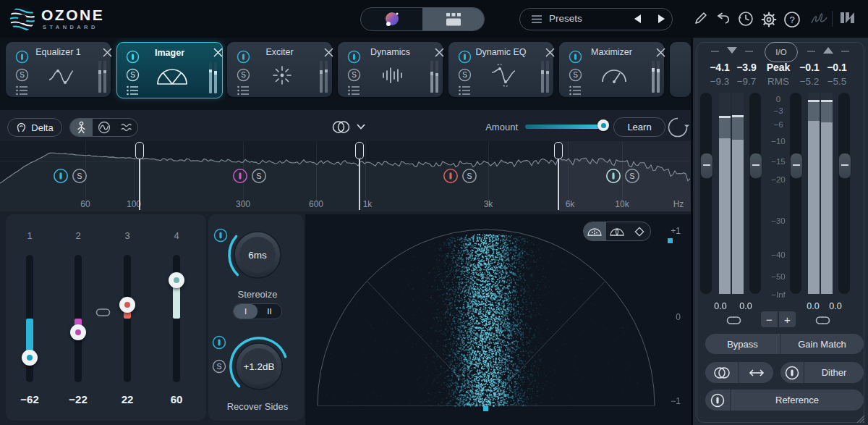 The image size is (868, 425). Describe the element at coordinates (361, 127) in the screenshot. I see `chevron-down-icon` at that location.